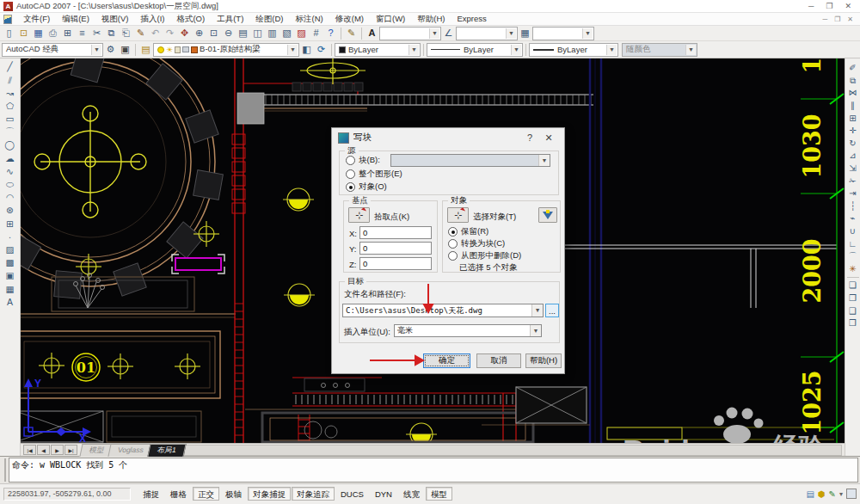  I want to click on help-icon: ?, so click(330, 33).